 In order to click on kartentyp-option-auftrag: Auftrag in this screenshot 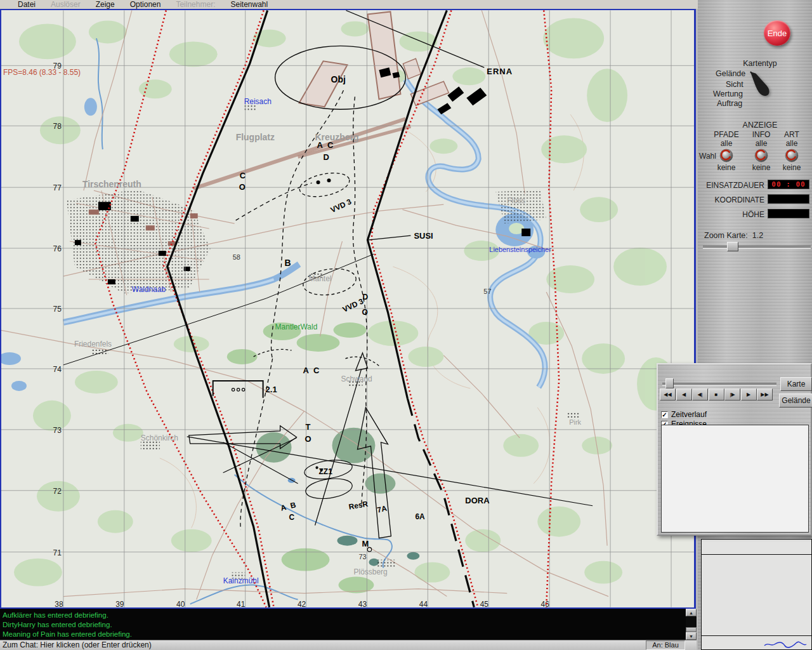, I will do `click(730, 103)`.